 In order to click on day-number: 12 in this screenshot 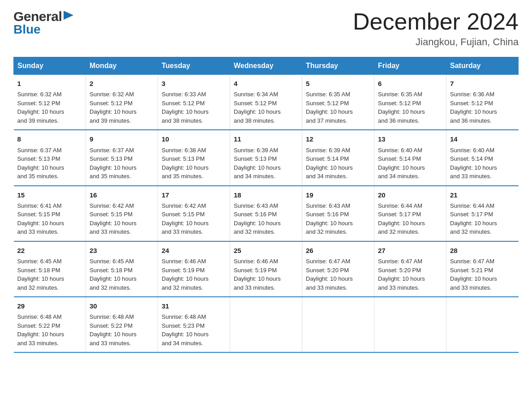, I will do `click(338, 139)`.